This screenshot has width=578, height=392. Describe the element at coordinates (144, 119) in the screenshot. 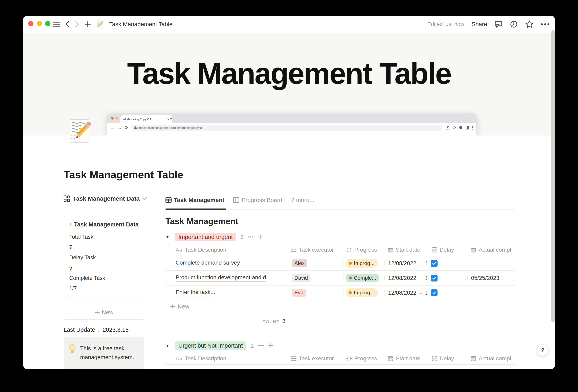

I see `browser-tab-title: AI Marketing Copy OS` at that location.